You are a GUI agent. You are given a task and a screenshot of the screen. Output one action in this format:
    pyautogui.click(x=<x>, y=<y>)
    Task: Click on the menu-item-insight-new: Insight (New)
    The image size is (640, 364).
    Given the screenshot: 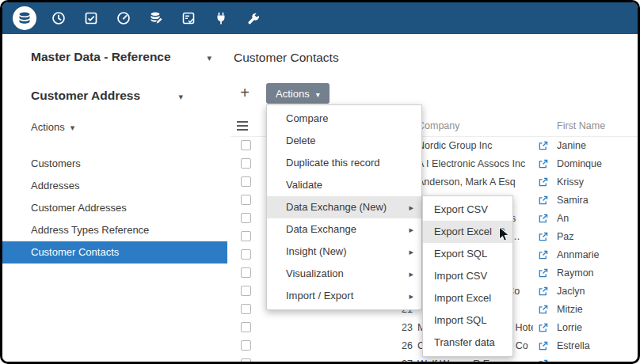 What is the action you would take?
    pyautogui.click(x=344, y=252)
    